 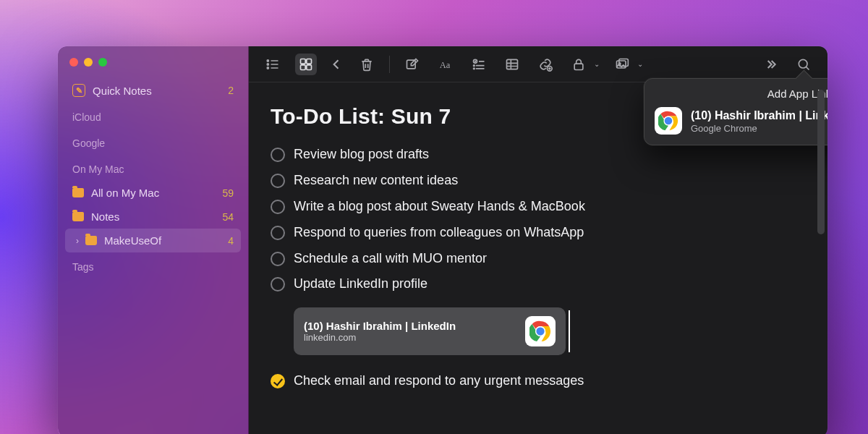 I want to click on quick-notes-icon: ✎, so click(x=79, y=90).